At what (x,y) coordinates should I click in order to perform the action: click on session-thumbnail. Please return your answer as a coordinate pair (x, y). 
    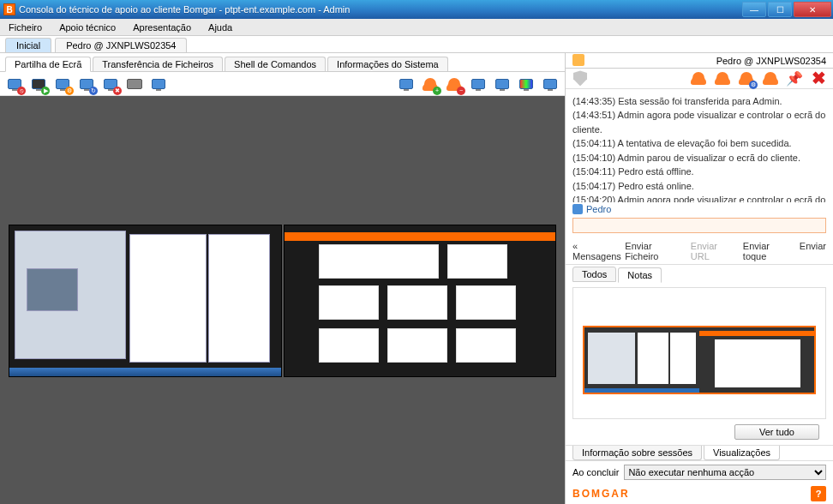
    Looking at the image, I should click on (699, 360).